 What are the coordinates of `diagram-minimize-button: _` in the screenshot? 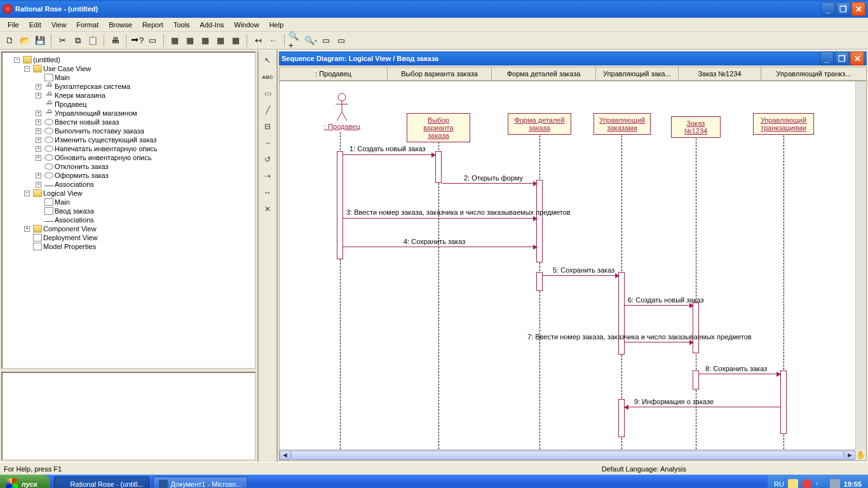 It's located at (827, 58).